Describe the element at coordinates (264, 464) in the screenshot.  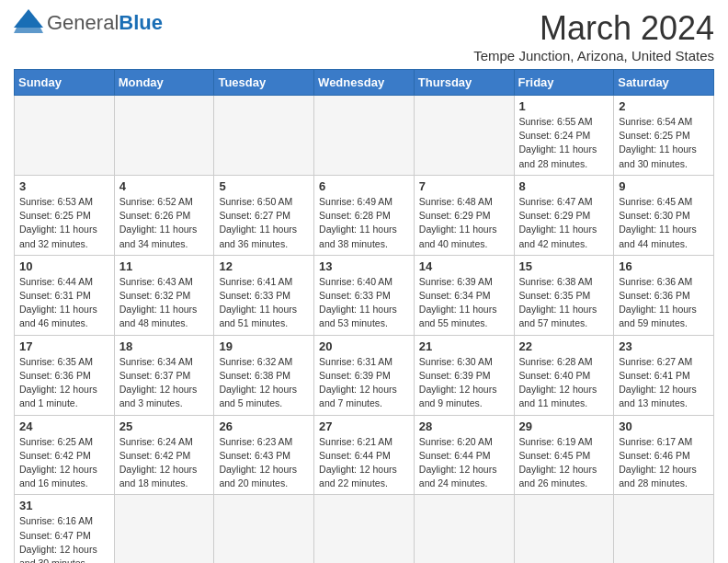
I see `day-info: Sunrise: 6:23 AM Sunset: 6:43 PM Dayligh…` at that location.